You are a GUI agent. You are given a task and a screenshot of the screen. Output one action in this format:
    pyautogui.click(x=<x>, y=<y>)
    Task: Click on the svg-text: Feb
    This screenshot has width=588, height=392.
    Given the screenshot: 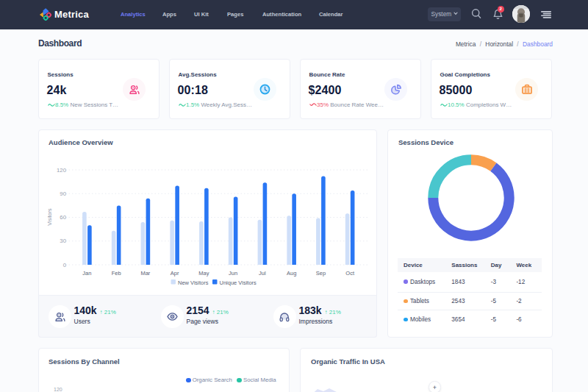 What is the action you would take?
    pyautogui.click(x=116, y=274)
    